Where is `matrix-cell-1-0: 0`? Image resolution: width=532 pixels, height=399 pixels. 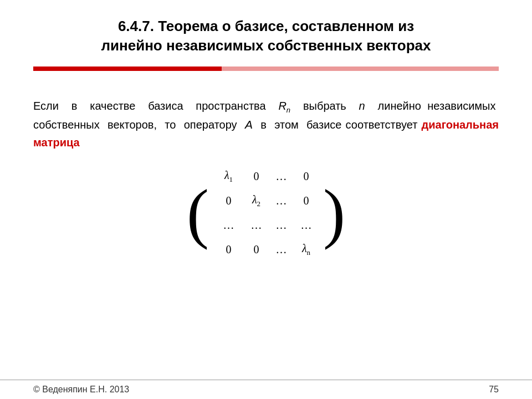 matrix-cell-1-0: 0 is located at coordinates (229, 201).